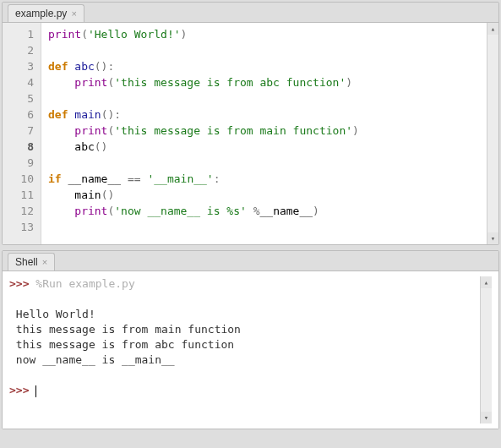 The image size is (501, 448). What do you see at coordinates (264, 115) in the screenshot?
I see `code-line: def main():` at bounding box center [264, 115].